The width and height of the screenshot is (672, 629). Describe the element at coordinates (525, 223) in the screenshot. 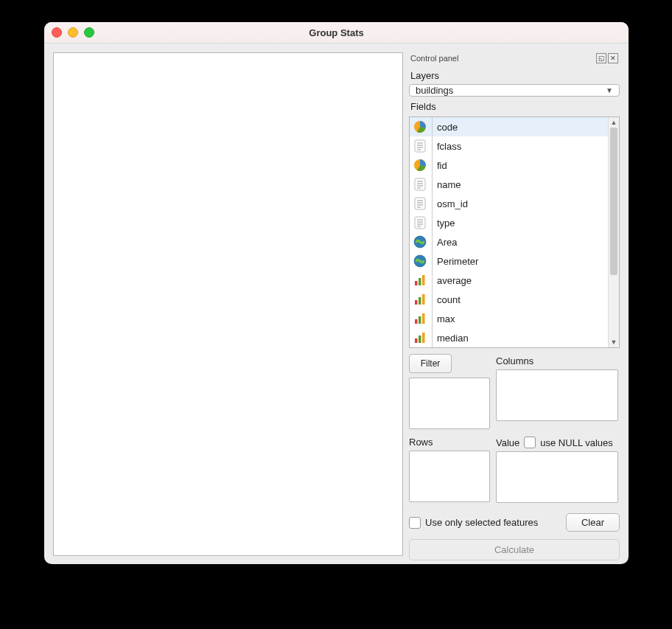

I see `field-label: type` at that location.